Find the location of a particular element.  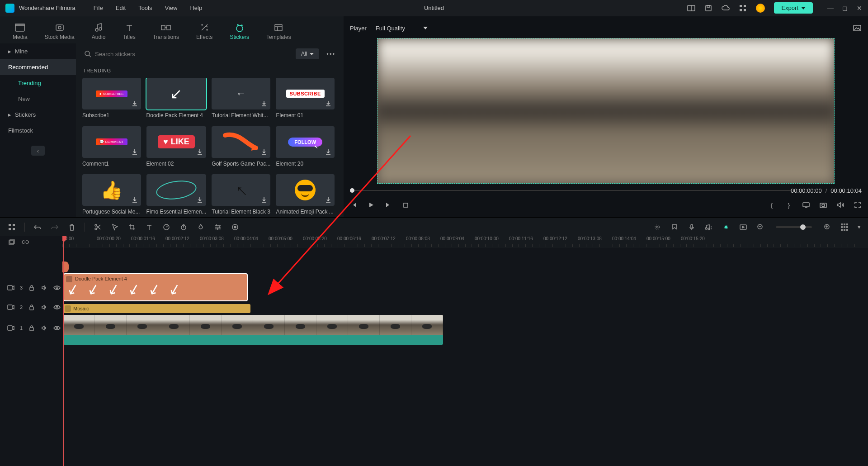

sticker-card: ←Tutorial Element Whit... is located at coordinates (241, 100).